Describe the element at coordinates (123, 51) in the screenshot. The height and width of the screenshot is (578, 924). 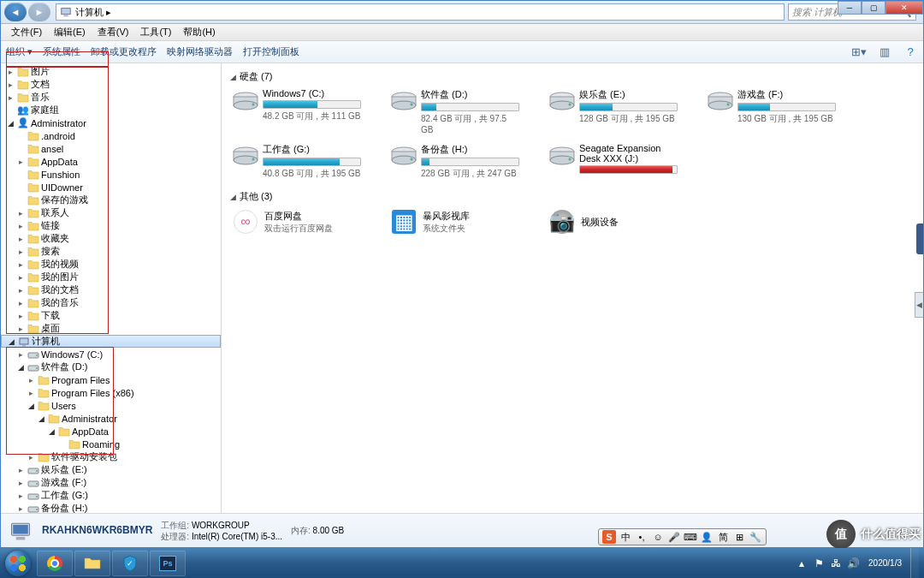
I see `cmd-uninstall: 卸载或更改程序` at that location.